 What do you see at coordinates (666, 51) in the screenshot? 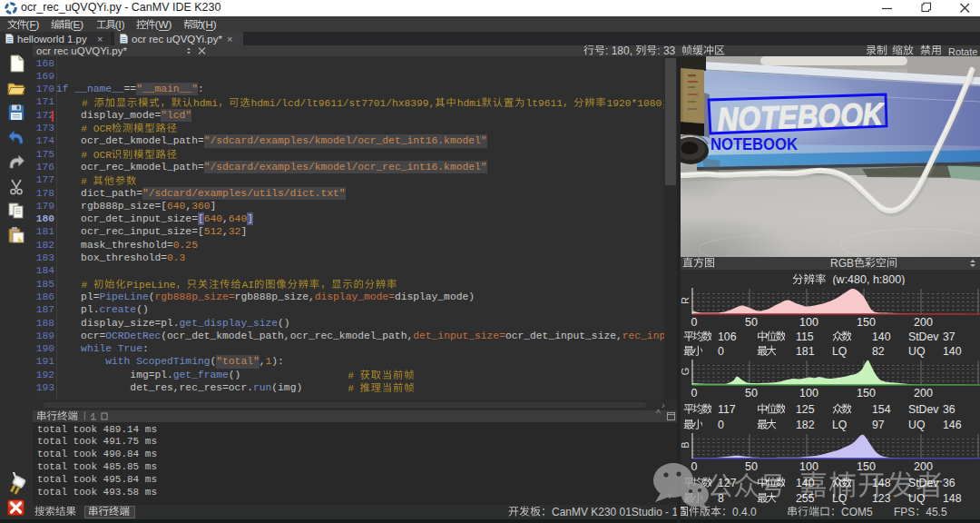
I see `svg-text:: 33: : 33` at bounding box center [666, 51].